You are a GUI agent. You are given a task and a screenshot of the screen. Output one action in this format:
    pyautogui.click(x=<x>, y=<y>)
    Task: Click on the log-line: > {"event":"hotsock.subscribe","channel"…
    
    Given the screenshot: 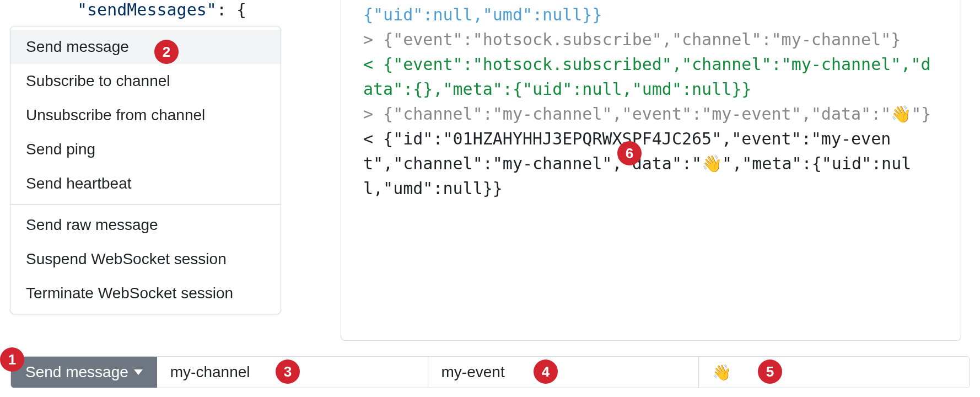 What is the action you would take?
    pyautogui.click(x=651, y=40)
    